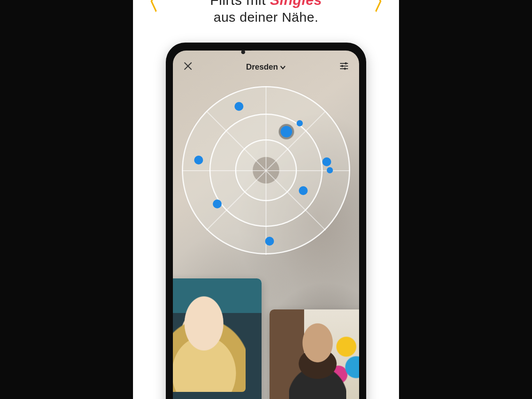 The height and width of the screenshot is (399, 532). Describe the element at coordinates (378, 8) in the screenshot. I see `carousel-next` at that location.